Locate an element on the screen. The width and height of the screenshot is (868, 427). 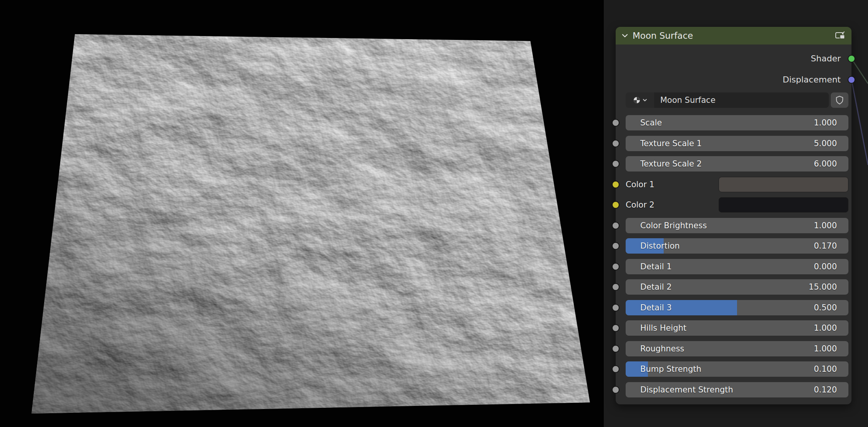
param-row-color-1: Color 1 is located at coordinates (737, 185).